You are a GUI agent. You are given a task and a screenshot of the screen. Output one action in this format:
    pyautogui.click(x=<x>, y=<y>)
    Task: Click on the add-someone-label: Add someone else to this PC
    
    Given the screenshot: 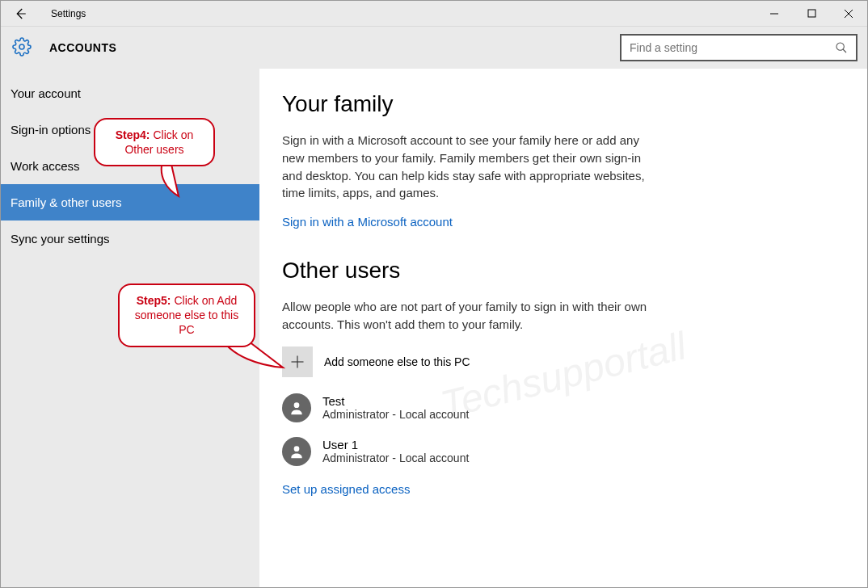 What is the action you would take?
    pyautogui.click(x=398, y=362)
    